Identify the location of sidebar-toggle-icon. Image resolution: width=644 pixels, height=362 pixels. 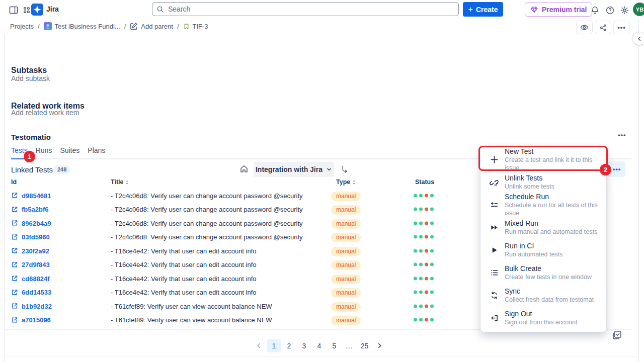
(14, 10).